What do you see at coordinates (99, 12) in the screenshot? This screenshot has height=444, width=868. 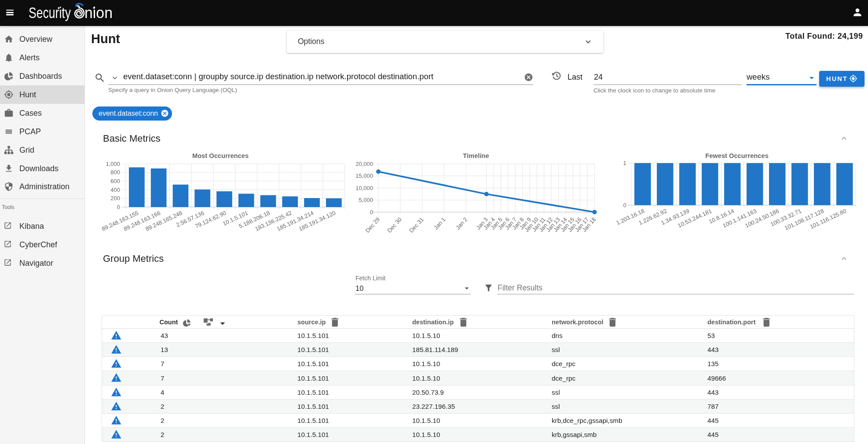 I see `svg-text: nion` at bounding box center [99, 12].